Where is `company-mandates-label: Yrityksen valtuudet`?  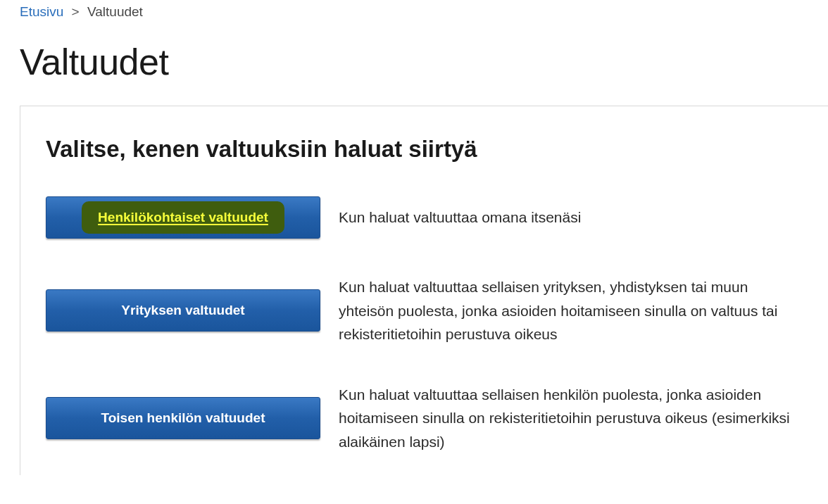 company-mandates-label: Yrityksen valtuudet is located at coordinates (183, 310).